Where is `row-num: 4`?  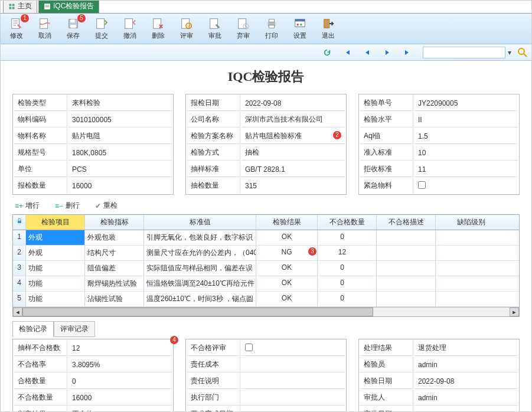 row-num: 4 is located at coordinates (19, 283).